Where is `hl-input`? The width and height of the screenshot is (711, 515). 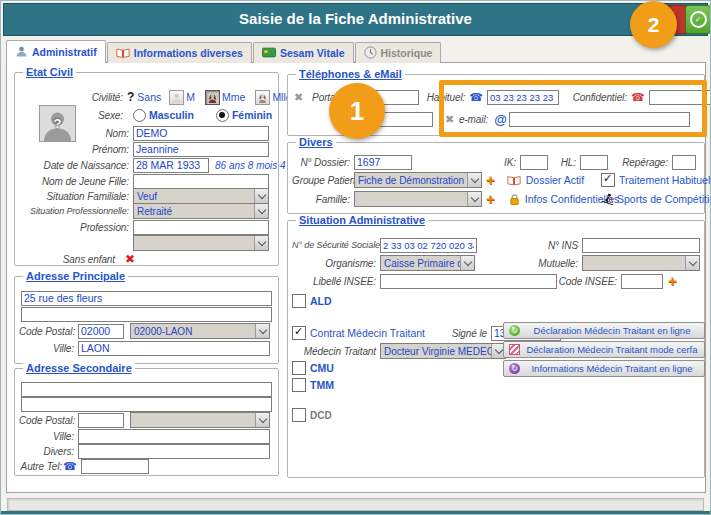 hl-input is located at coordinates (594, 162).